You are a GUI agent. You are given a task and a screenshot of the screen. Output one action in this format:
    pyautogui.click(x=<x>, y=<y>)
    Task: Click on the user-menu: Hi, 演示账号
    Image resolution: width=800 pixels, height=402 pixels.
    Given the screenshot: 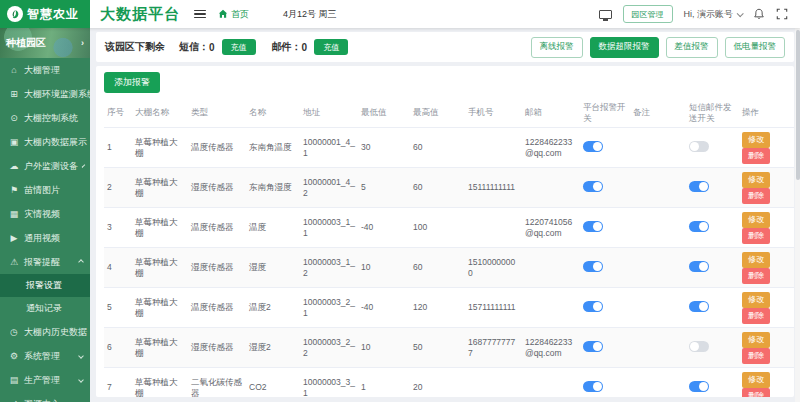 What is the action you would take?
    pyautogui.click(x=714, y=14)
    